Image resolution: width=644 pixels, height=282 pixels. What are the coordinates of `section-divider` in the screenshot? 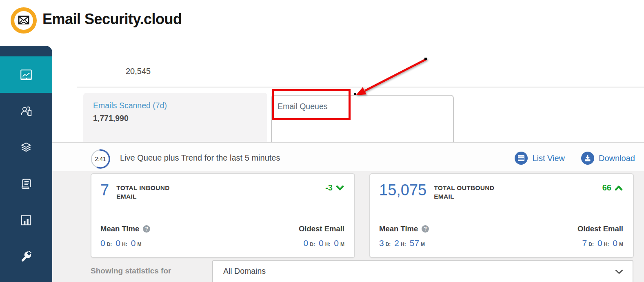 It's located at (360, 87).